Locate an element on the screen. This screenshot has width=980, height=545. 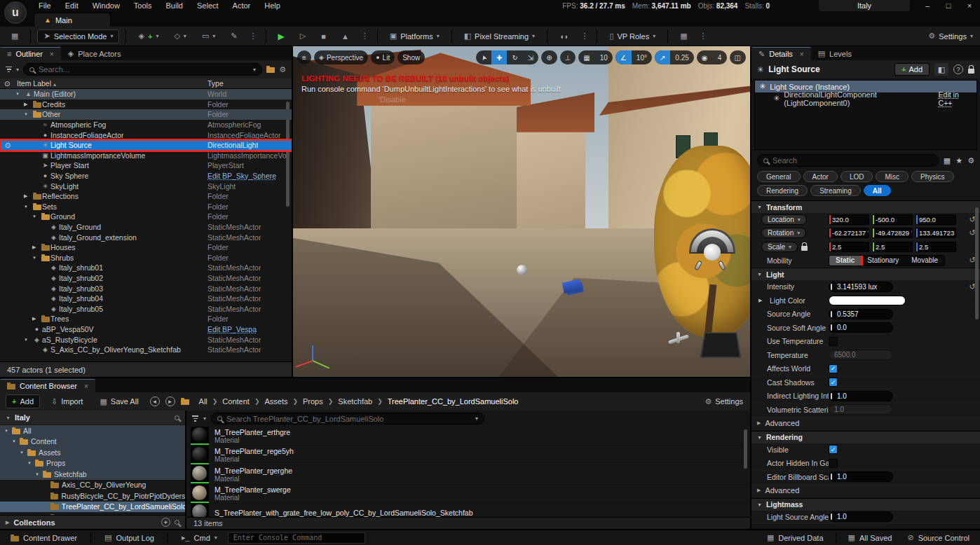
light-color-swatch is located at coordinates (867, 301).